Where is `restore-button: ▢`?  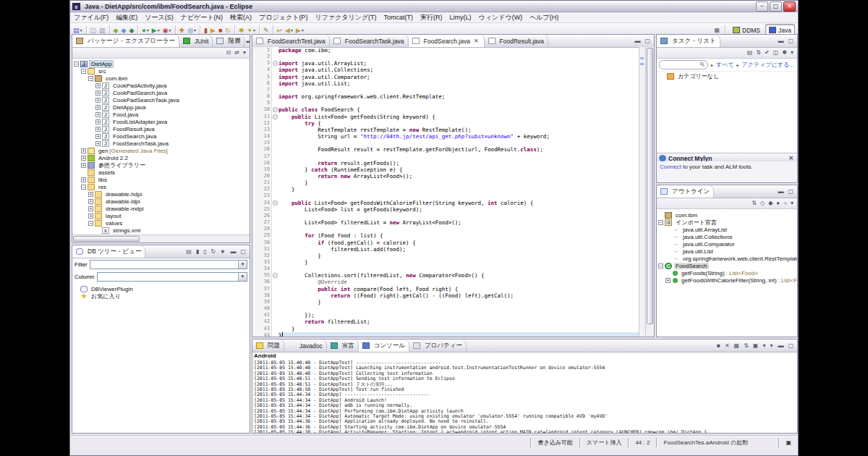 restore-button: ▢ is located at coordinates (775, 7).